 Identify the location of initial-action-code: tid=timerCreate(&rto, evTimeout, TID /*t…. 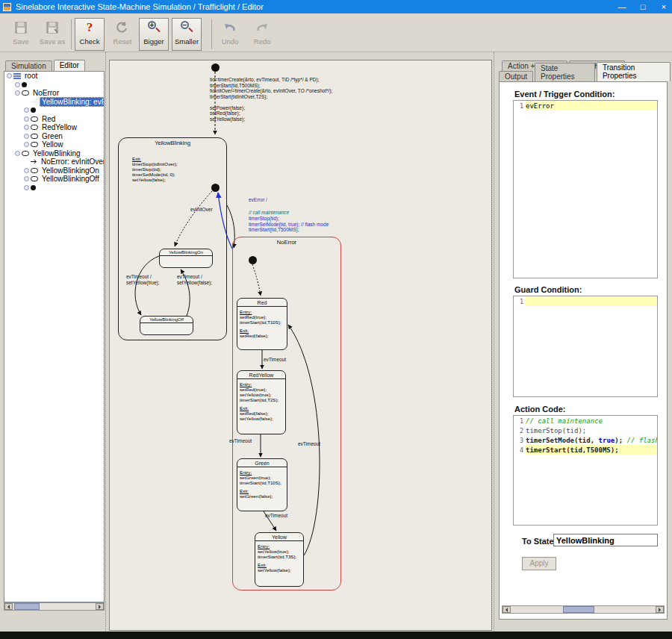
(284, 99).